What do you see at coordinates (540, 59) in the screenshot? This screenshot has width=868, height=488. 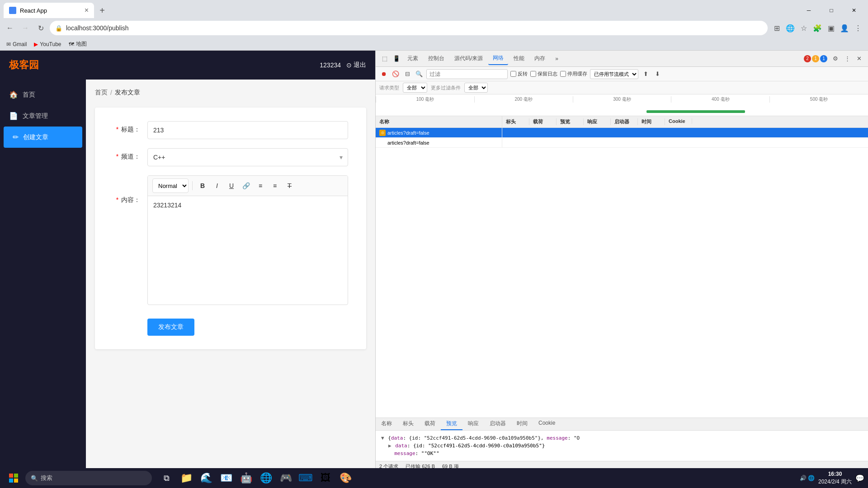 I see `devtools-tab-memory: 内存` at bounding box center [540, 59].